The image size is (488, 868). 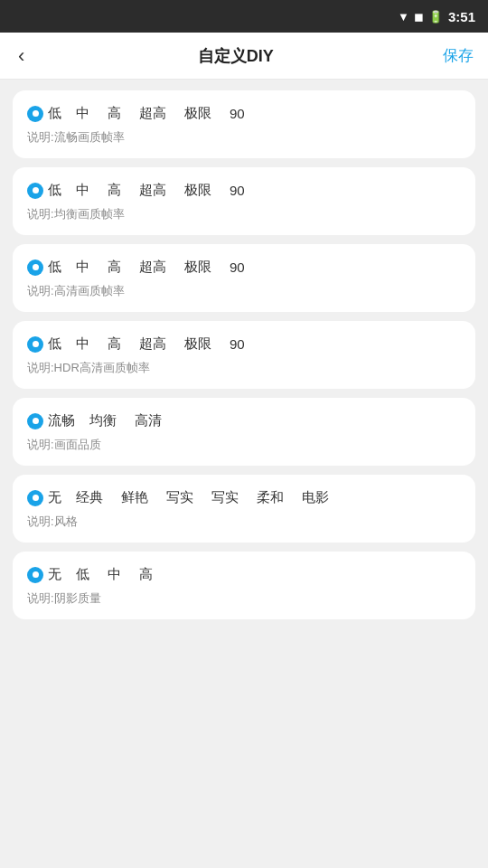 What do you see at coordinates (47, 114) in the screenshot?
I see `card-fps-smooth-option-0: 低` at bounding box center [47, 114].